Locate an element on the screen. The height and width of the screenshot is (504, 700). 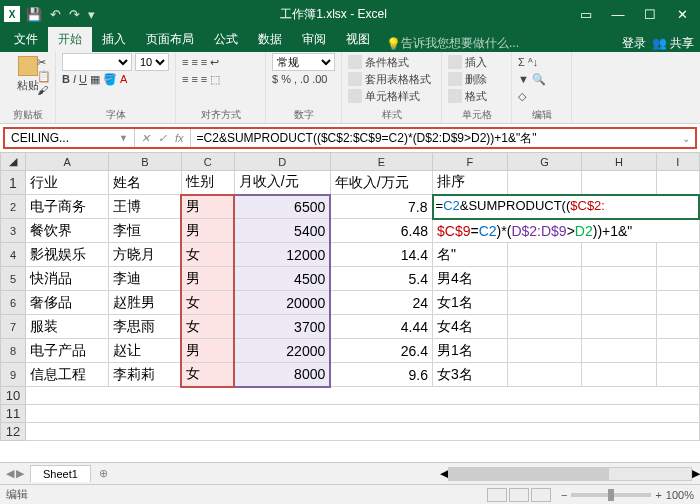
italic-button: I is located at coordinates (74, 79).